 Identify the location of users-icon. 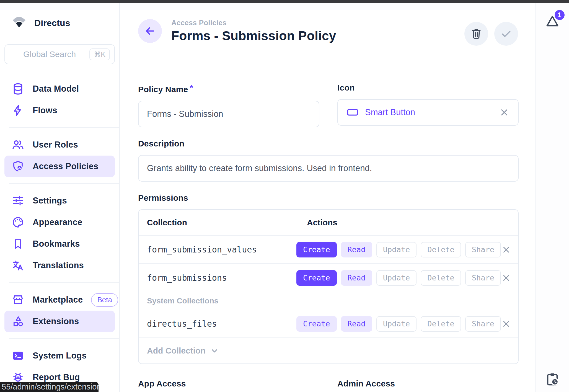
(18, 145).